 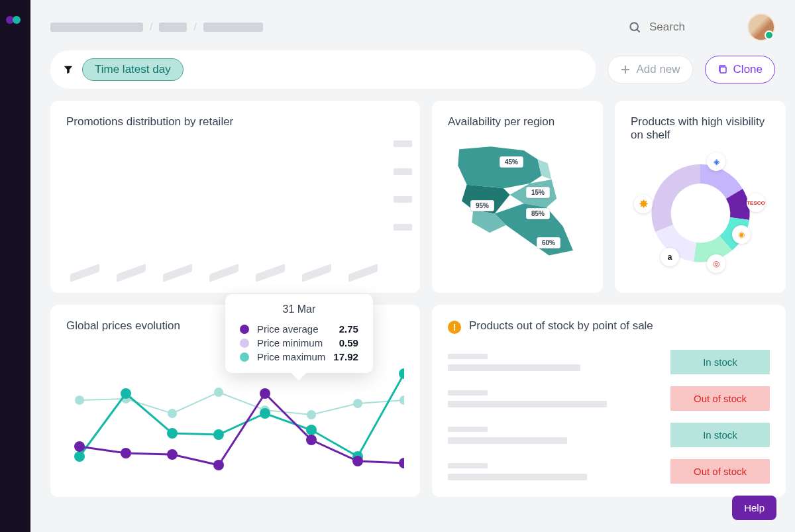 I want to click on header: / /, so click(x=413, y=25).